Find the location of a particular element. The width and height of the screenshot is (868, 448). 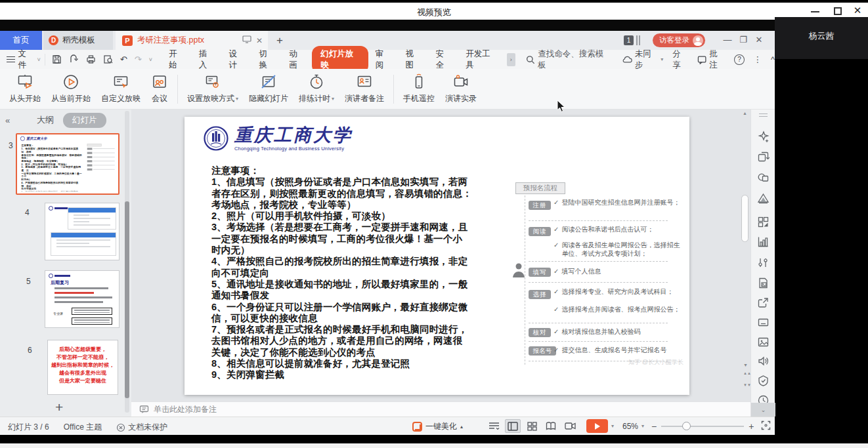

view-sorter-button is located at coordinates (532, 426).